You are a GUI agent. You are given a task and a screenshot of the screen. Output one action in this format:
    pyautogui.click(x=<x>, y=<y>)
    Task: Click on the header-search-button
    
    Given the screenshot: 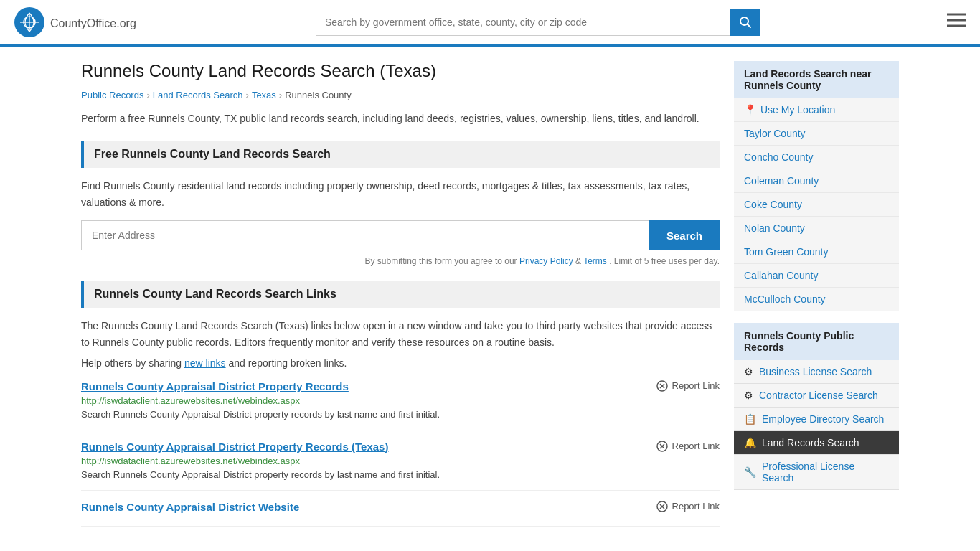 What is the action you would take?
    pyautogui.click(x=745, y=22)
    